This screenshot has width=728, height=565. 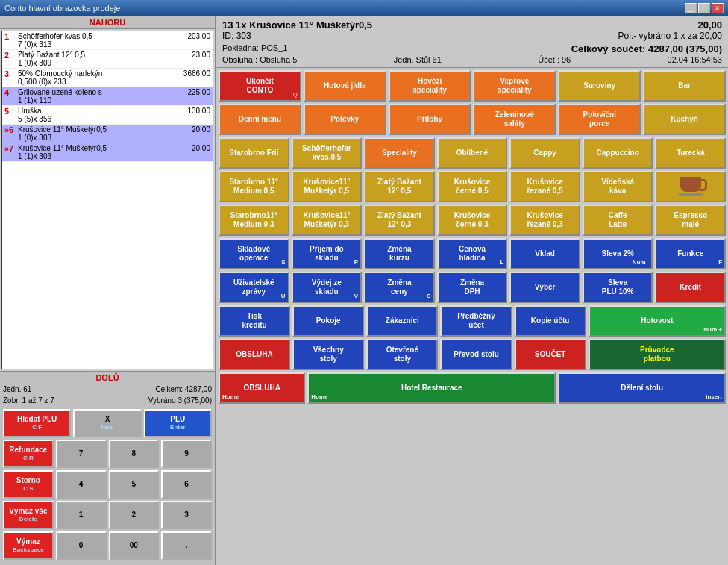 What do you see at coordinates (691, 8) in the screenshot?
I see `minimize-button: _` at bounding box center [691, 8].